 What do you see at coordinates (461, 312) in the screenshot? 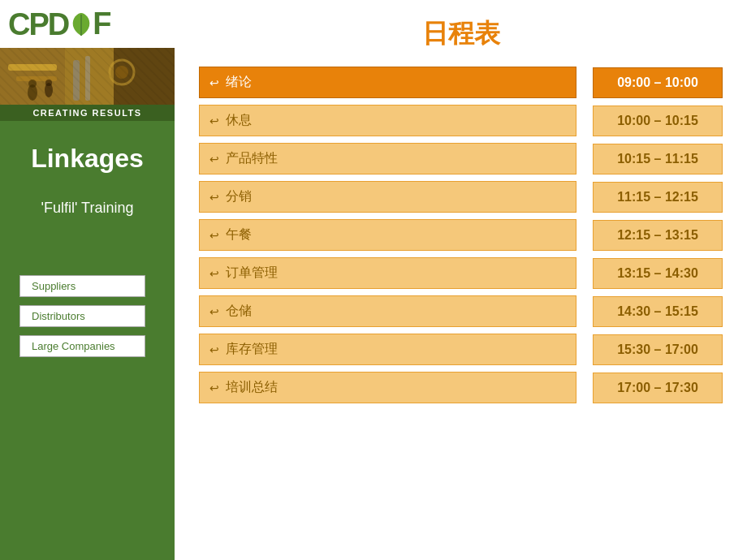
I see `schedule-row: ↩仓储14:30 – 15:15` at bounding box center [461, 312].